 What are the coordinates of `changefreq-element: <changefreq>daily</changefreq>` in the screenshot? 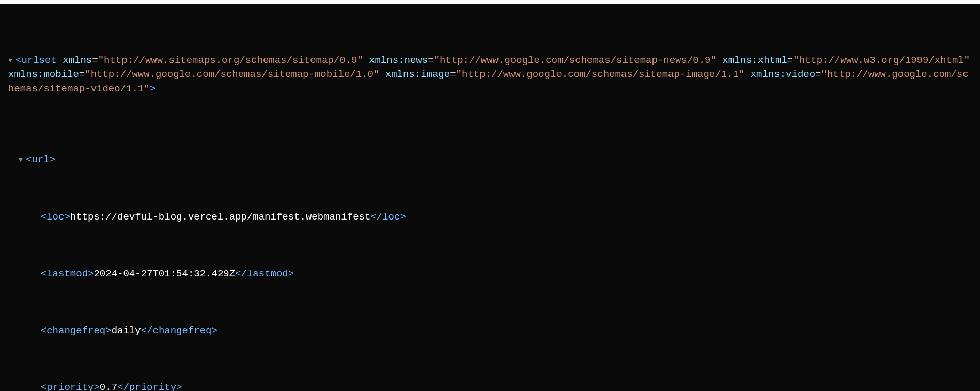 It's located at (490, 331).